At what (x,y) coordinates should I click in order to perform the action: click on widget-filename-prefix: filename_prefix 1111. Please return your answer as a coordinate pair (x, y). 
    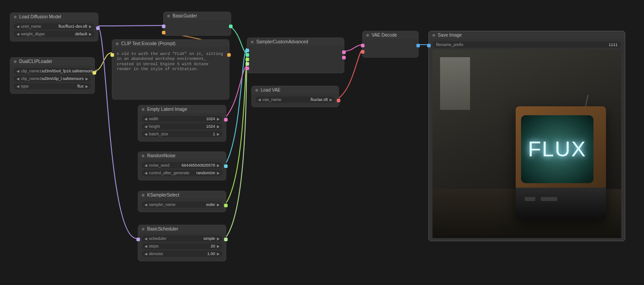
    Looking at the image, I should click on (527, 45).